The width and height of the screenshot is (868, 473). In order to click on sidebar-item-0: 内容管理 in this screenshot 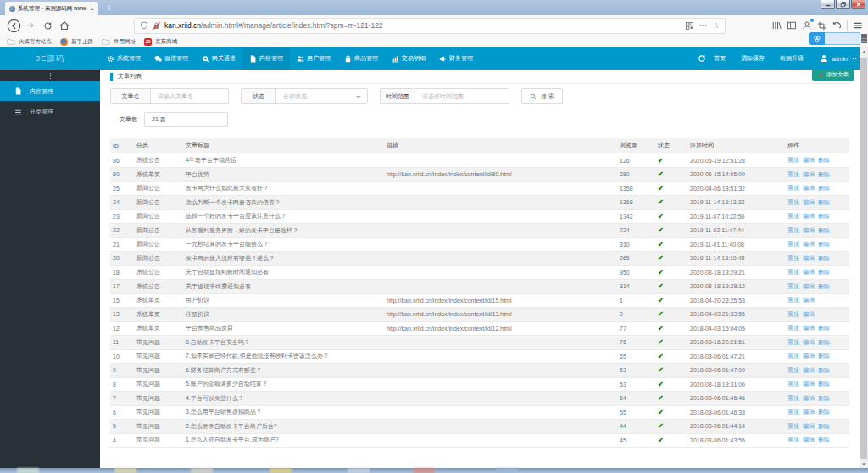, I will do `click(50, 92)`.